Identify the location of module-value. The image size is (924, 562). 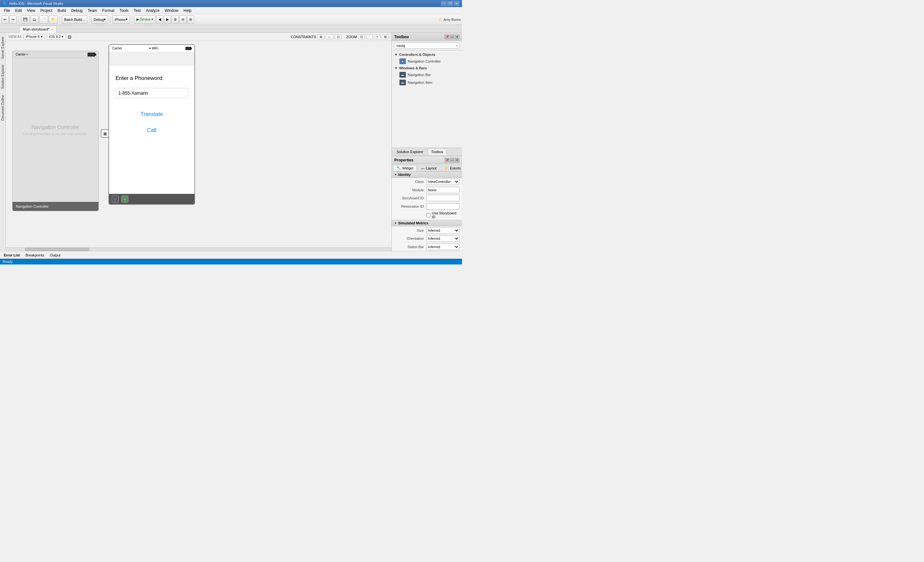
(443, 190).